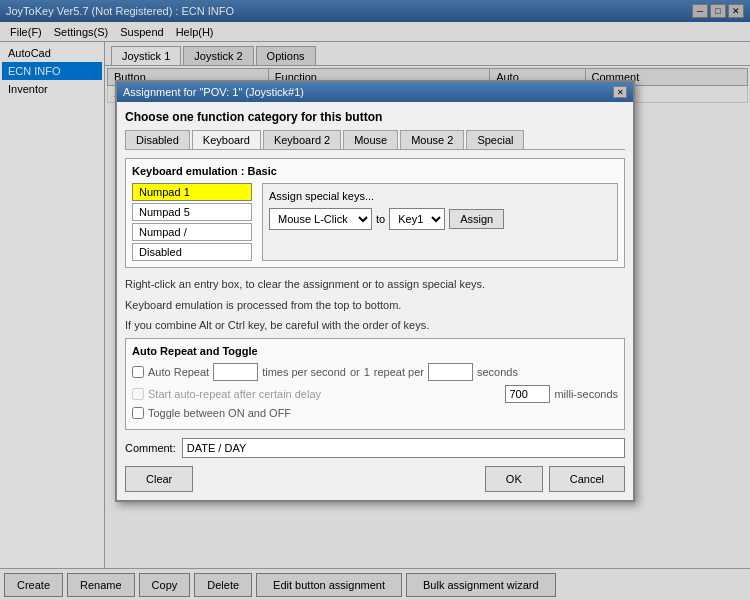  Describe the element at coordinates (375, 92) in the screenshot. I see `modal-title-bar: Assignment for "POV: 1" (Joystick#1) ✕` at that location.